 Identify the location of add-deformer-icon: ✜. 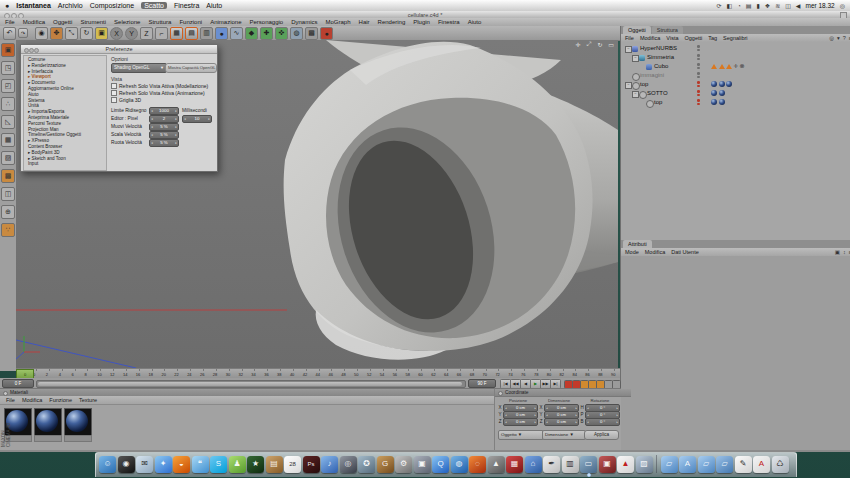
(282, 34).